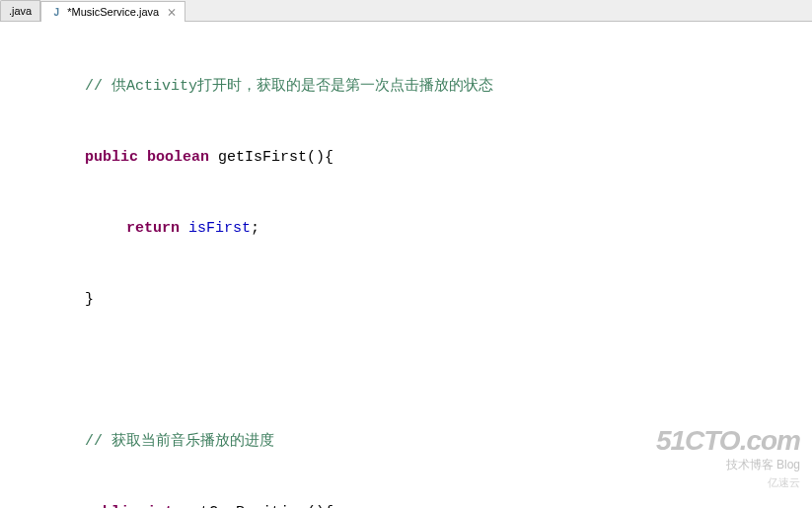 The height and width of the screenshot is (508, 812). I want to click on editor-tab-bar: .java *MusicService.java ⨯, so click(406, 11).